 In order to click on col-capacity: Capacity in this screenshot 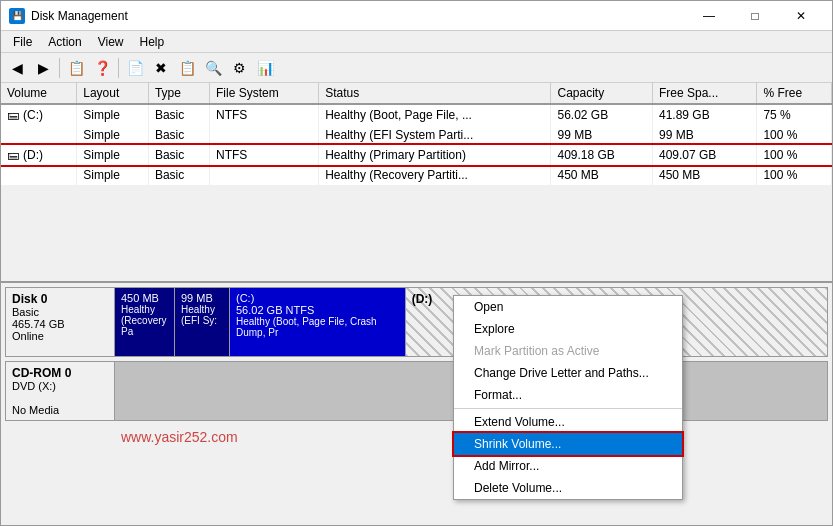, I will do `click(602, 94)`.